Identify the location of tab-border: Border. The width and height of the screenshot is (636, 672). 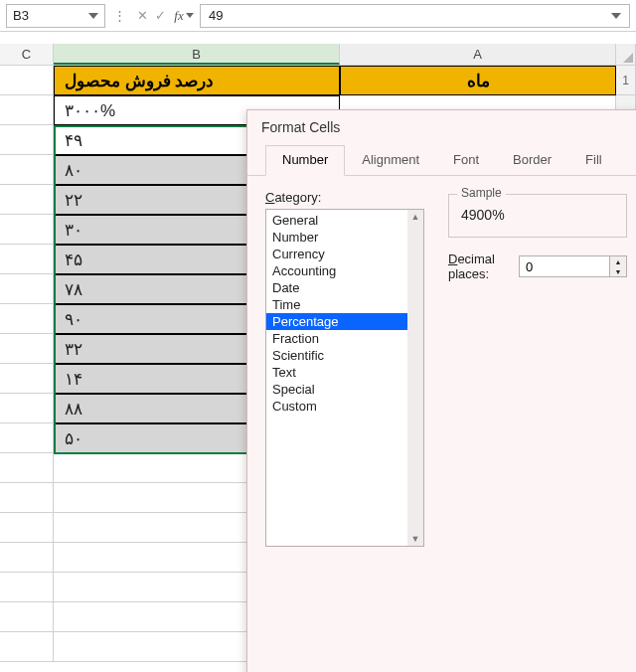
(533, 161).